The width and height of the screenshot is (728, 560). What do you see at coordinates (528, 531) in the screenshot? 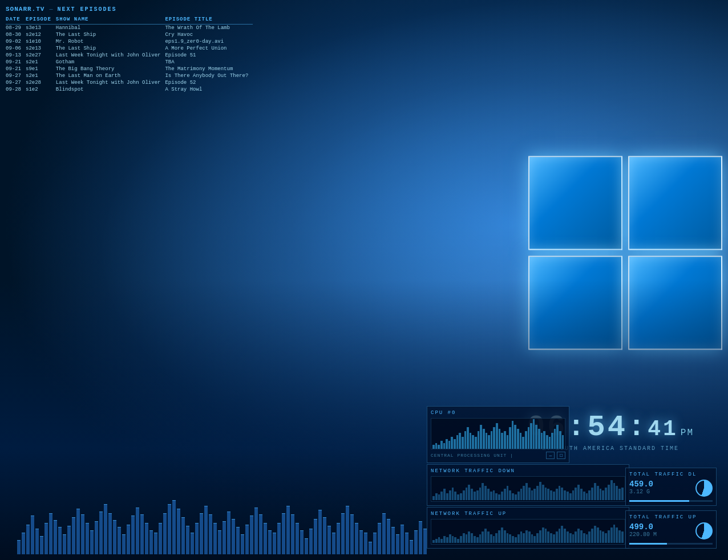
I see `net-up-graph` at bounding box center [528, 531].